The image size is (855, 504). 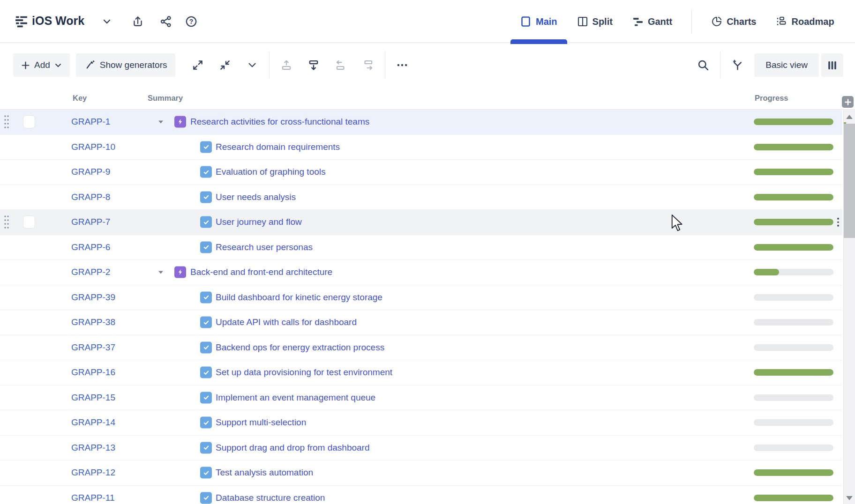 I want to click on table-row: GRAPP-11 Database structure creation, so click(x=421, y=495).